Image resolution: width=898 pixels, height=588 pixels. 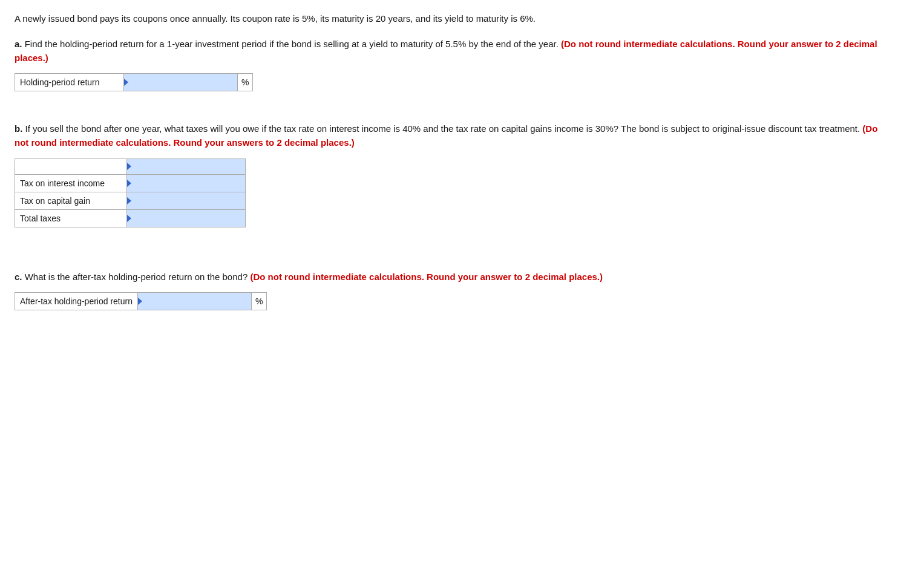 I want to click on question-c-text: c. What is the after-tax holding-period …, so click(x=449, y=277).